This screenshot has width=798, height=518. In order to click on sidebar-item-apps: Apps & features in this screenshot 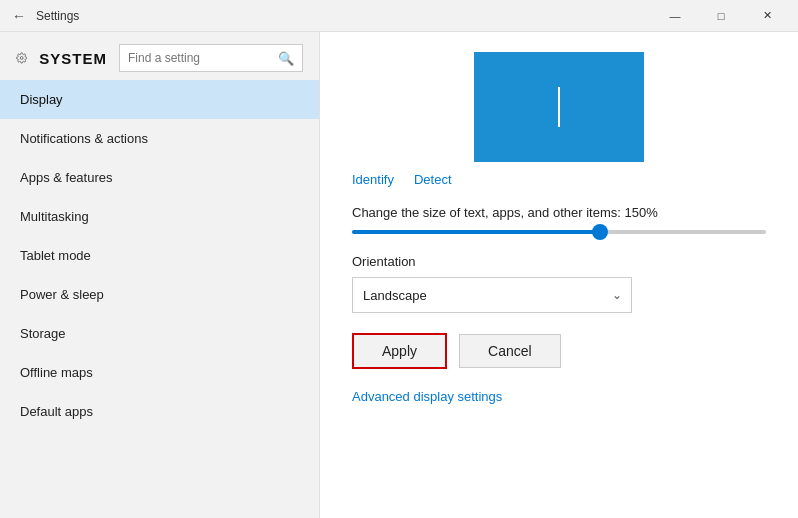, I will do `click(160, 178)`.